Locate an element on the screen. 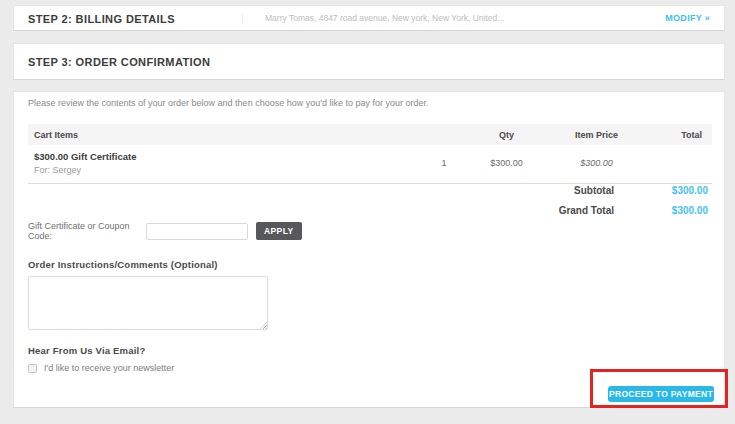 The width and height of the screenshot is (735, 424). order-totals: Subtotal $300.00 Grand Total $300.00 is located at coordinates (370, 200).